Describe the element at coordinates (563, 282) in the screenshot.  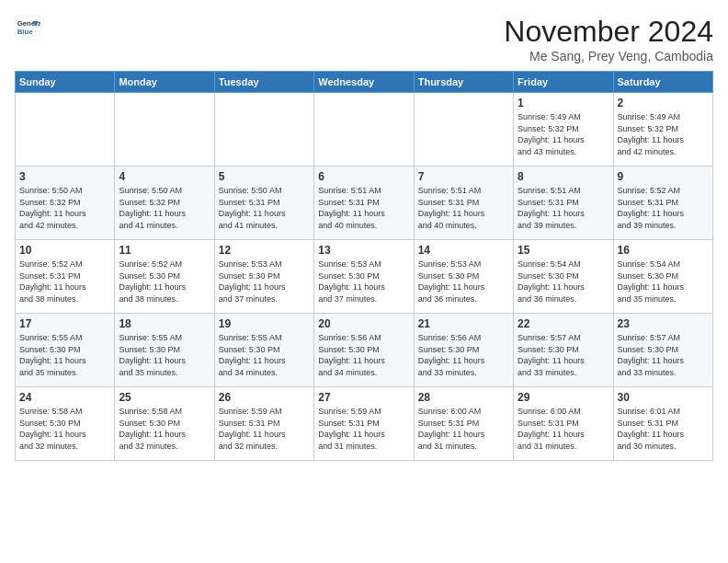
I see `day-info: Sunrise: 5:54 AM Sunset: 5:30 PM Dayligh…` at that location.